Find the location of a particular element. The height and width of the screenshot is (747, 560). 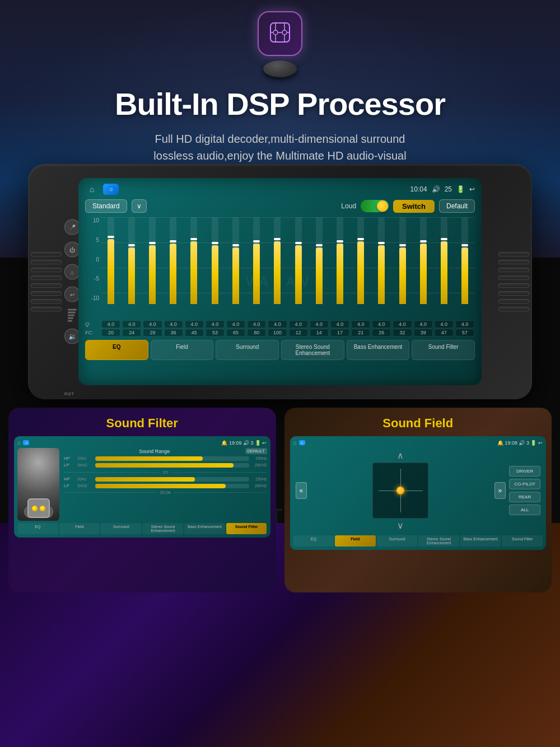

field-up-btn: ∧ is located at coordinates (400, 456).